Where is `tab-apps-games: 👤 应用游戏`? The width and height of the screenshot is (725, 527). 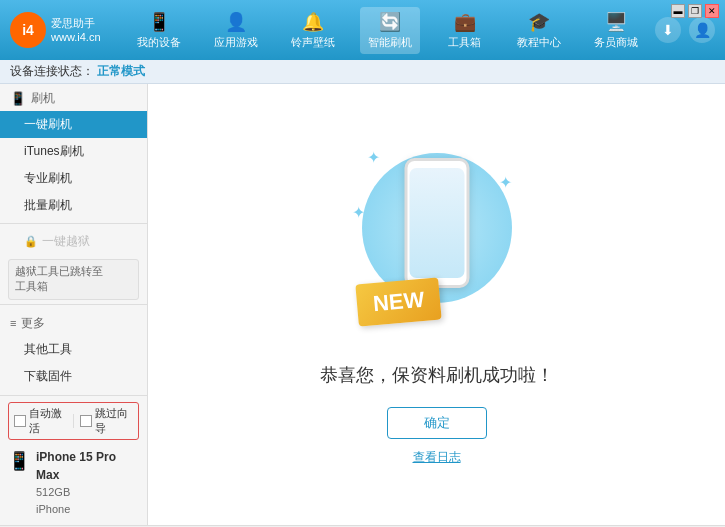
tab-apps-games: 👤 应用游戏 is located at coordinates (236, 30).